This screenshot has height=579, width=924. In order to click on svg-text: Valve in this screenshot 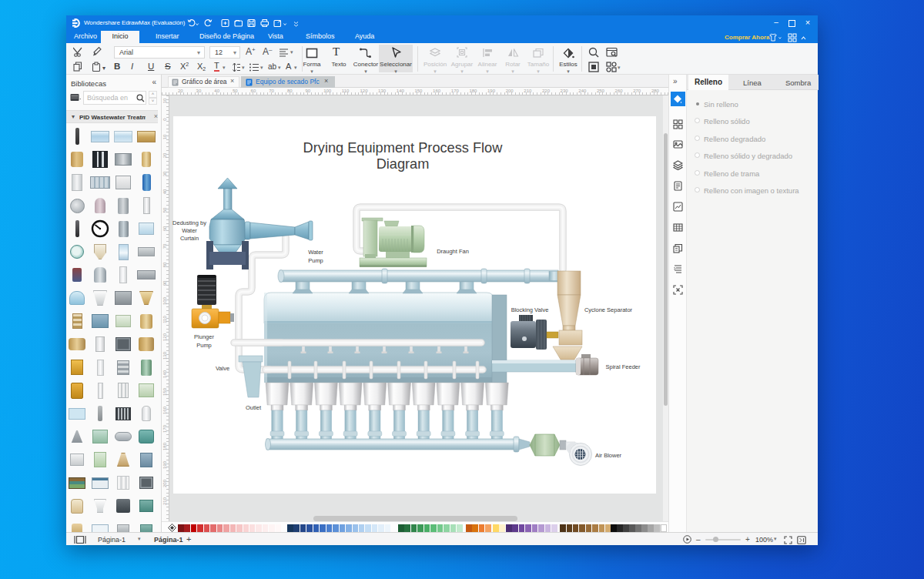, I will do `click(223, 368)`.